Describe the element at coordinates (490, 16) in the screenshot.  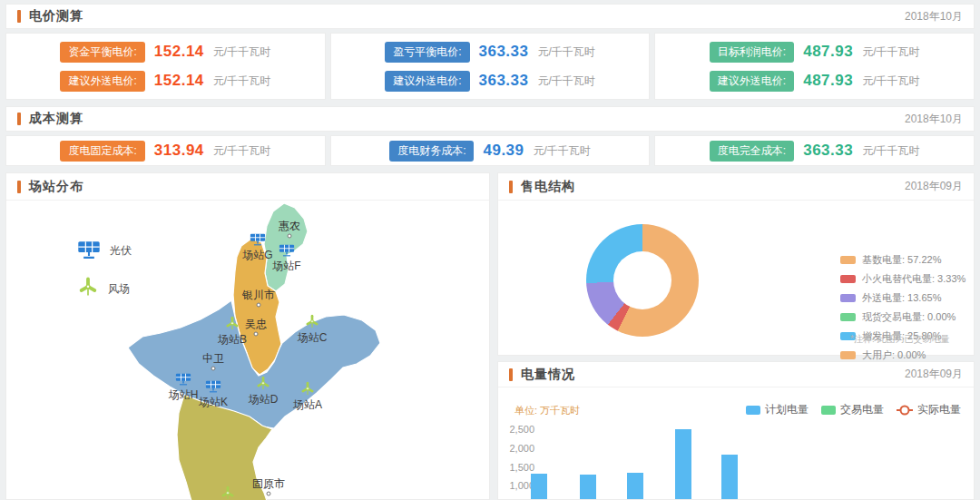
I see `price-panel-header: 电价测算 2018年10月` at that location.